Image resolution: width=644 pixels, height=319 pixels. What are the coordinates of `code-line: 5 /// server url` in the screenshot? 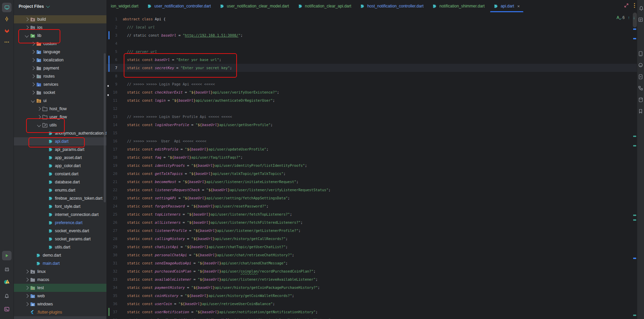 It's located at (372, 52).